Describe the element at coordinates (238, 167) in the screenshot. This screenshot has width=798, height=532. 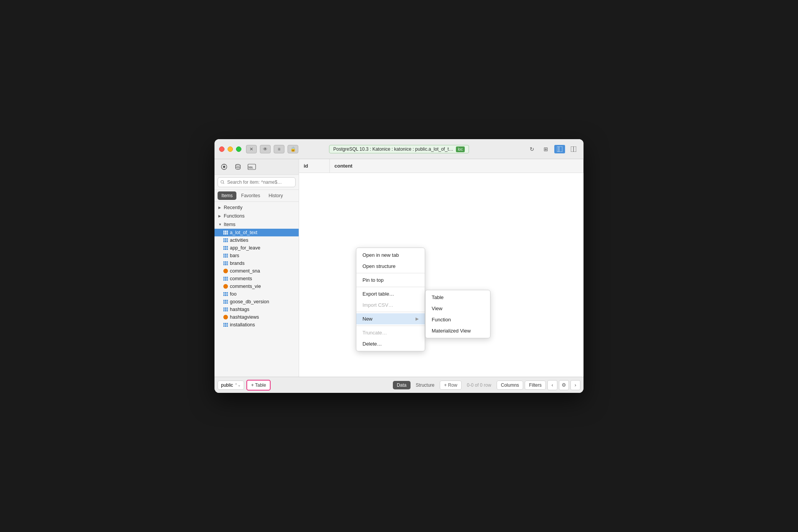
I see `database-icon` at that location.